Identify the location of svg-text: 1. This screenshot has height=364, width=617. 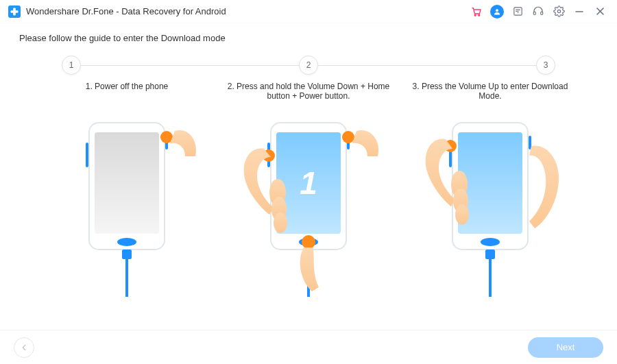
(308, 183).